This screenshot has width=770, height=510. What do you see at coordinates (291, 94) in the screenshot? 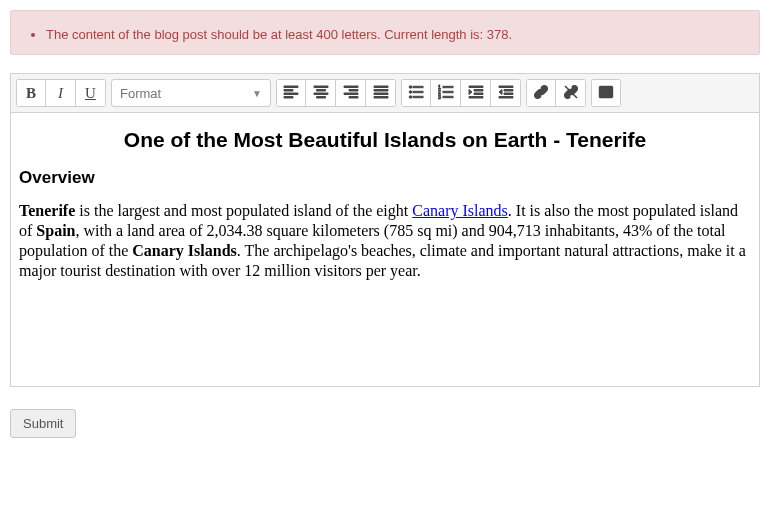
I see `align-left-icon` at bounding box center [291, 94].